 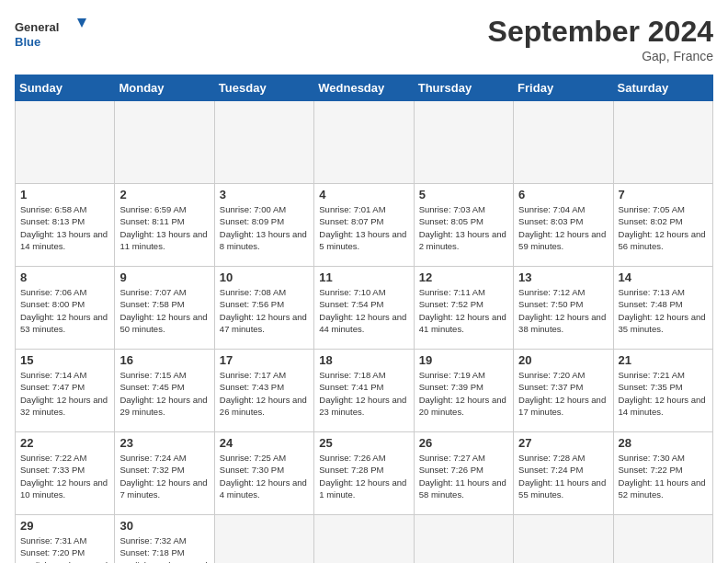 I want to click on day-cell: 22 Sunrise: 7:22 AM Sunset: 7:33 PM Dayl…, so click(x=65, y=474).